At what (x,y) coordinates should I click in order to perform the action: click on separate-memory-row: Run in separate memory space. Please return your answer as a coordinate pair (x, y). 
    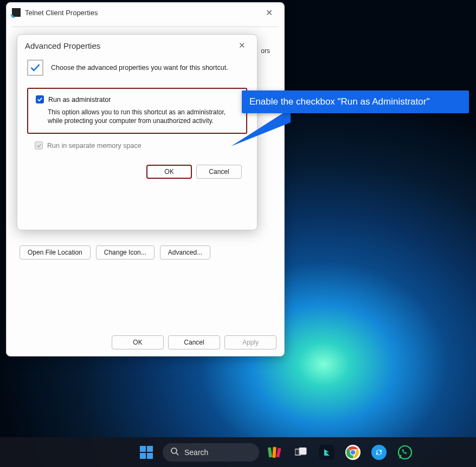
    Looking at the image, I should click on (141, 145).